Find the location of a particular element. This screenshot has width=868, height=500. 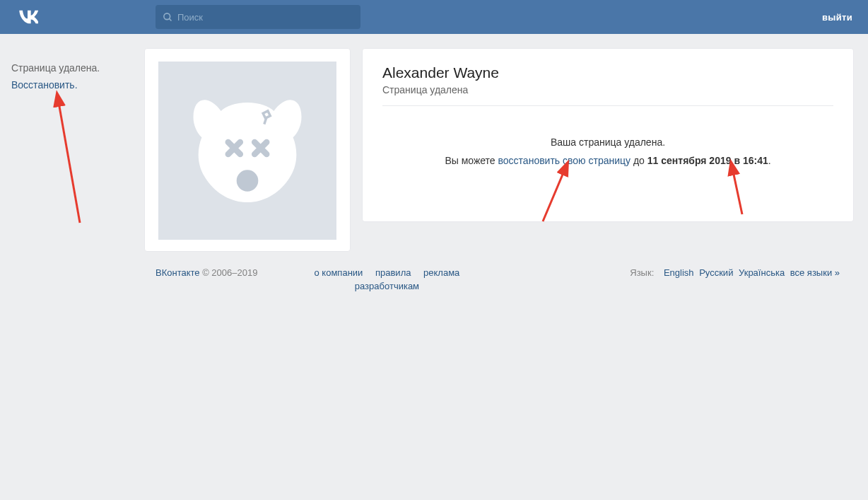

msg-suffix: . is located at coordinates (770, 161).